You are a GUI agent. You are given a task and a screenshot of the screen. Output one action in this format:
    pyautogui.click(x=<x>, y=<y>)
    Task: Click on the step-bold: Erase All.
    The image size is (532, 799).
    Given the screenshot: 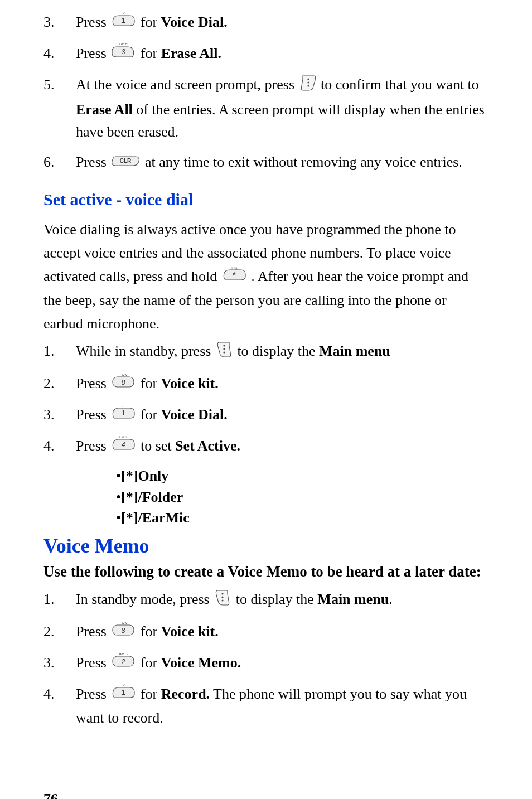 What is the action you would take?
    pyautogui.click(x=191, y=54)
    